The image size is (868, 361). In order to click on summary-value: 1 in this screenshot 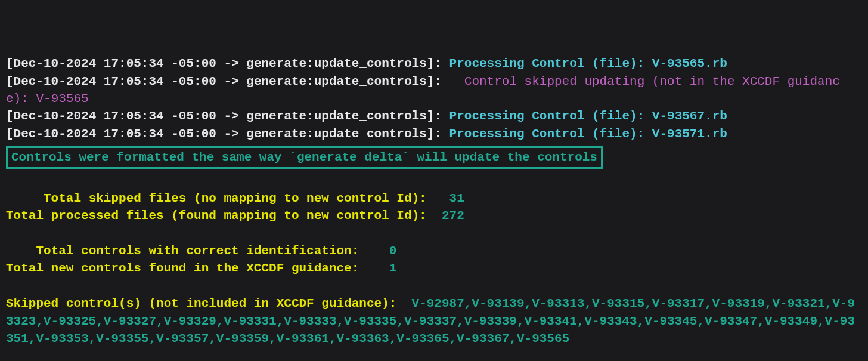, I will do `click(393, 269)`.